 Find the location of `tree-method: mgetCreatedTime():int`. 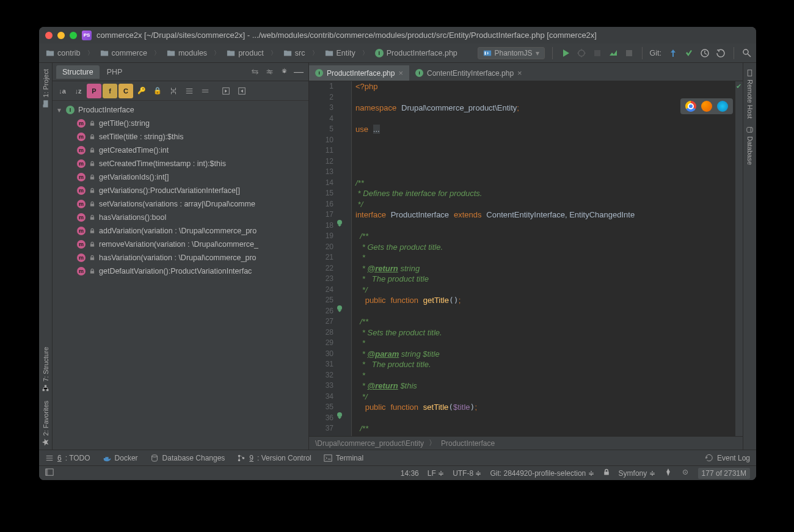

tree-method: mgetCreatedTime():int is located at coordinates (181, 150).